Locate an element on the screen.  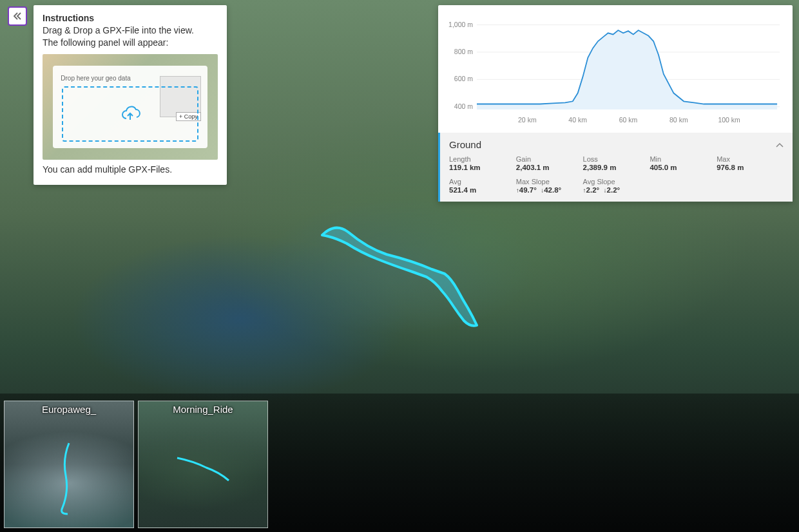
stat-loss: Loss 2,389.9 m is located at coordinates (617, 164).